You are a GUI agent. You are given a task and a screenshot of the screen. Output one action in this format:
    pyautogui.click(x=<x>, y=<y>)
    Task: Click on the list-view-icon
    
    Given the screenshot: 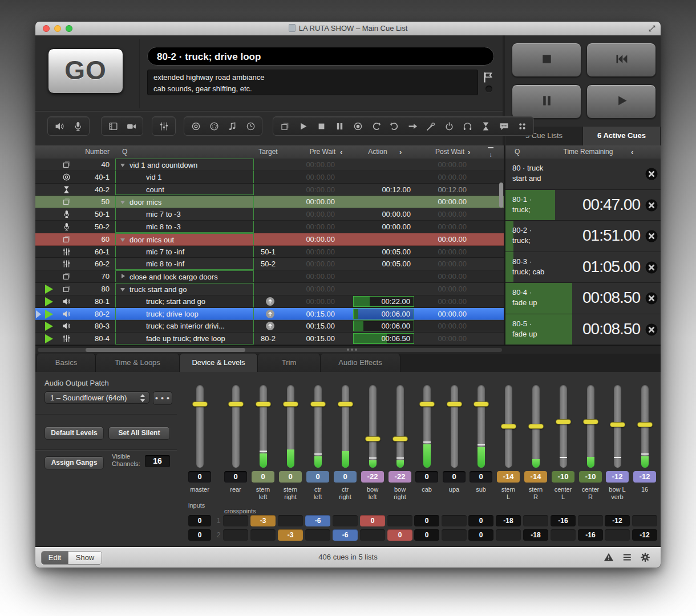 What is the action you would take?
    pyautogui.click(x=627, y=557)
    